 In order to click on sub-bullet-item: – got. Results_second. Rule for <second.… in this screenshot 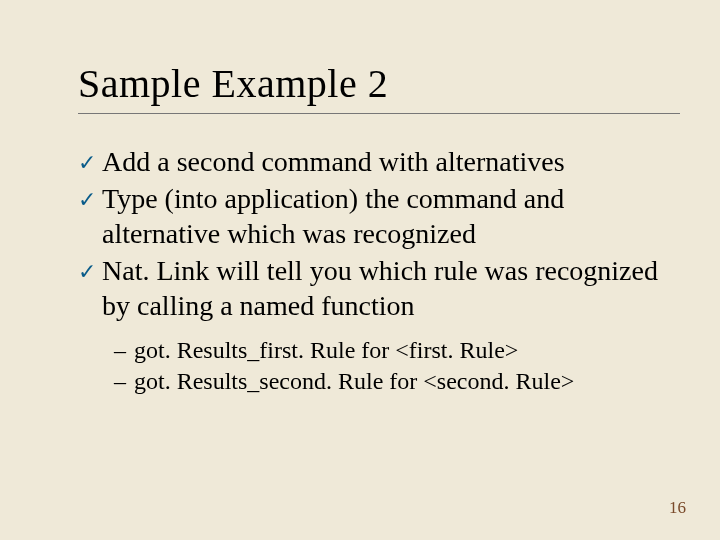, I will do `click(397, 382)`.